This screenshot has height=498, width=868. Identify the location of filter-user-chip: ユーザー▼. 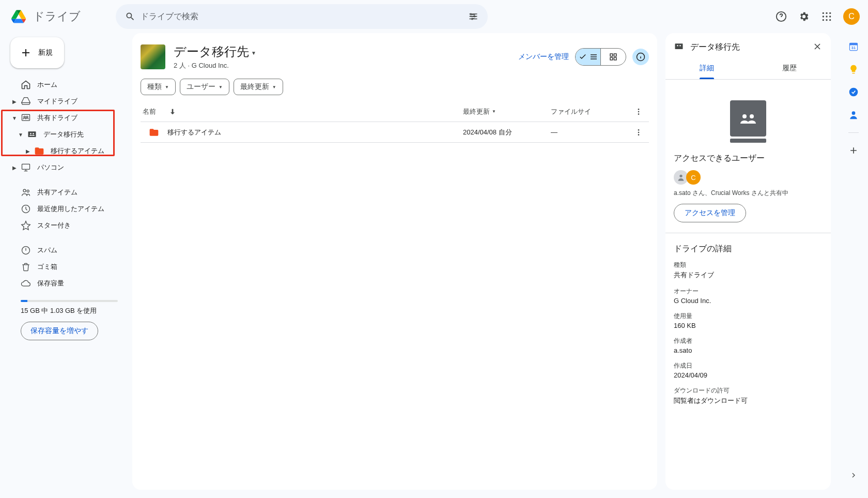
(205, 87).